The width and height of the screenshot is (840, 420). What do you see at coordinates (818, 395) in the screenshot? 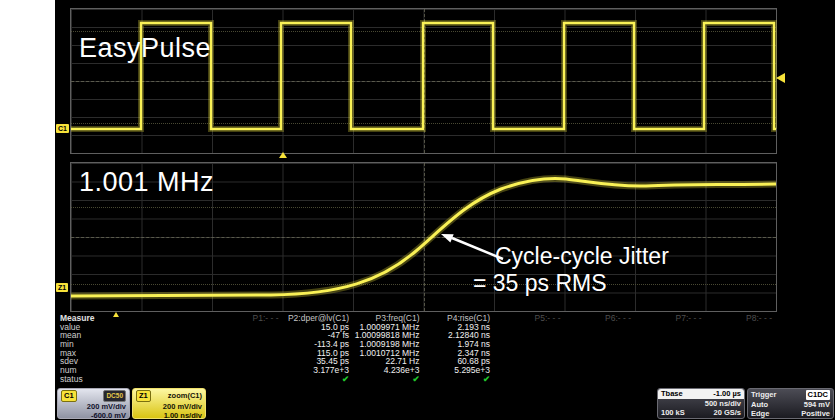
I see `trigger-source-badge: C1DC` at bounding box center [818, 395].